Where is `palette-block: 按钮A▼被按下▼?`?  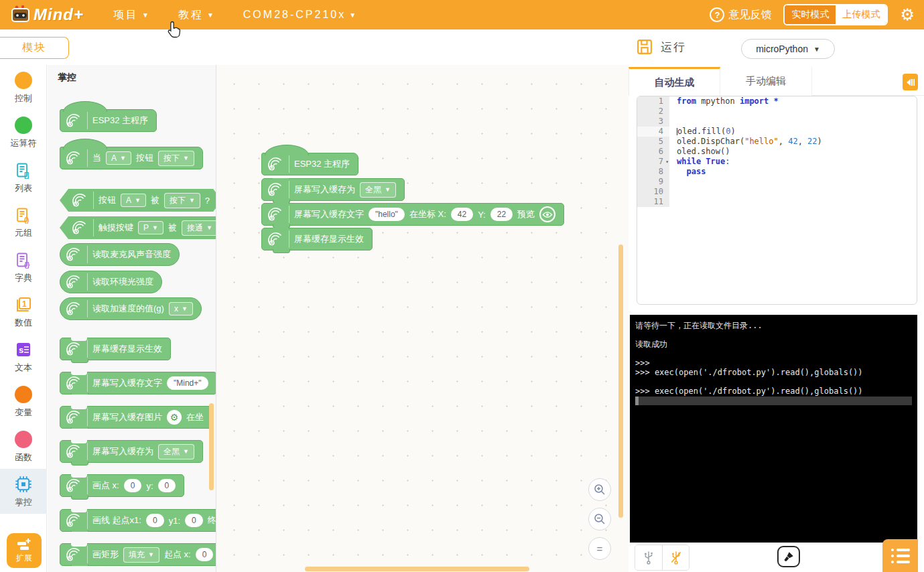 palette-block: 按钮A▼被按下▼? is located at coordinates (138, 200).